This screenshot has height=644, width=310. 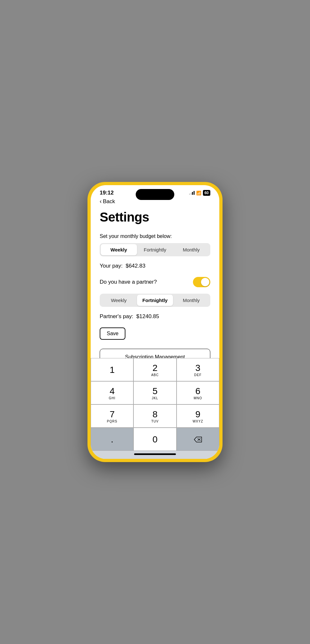 What do you see at coordinates (198, 393) in the screenshot?
I see `key-6: 6 MNO` at bounding box center [198, 393].